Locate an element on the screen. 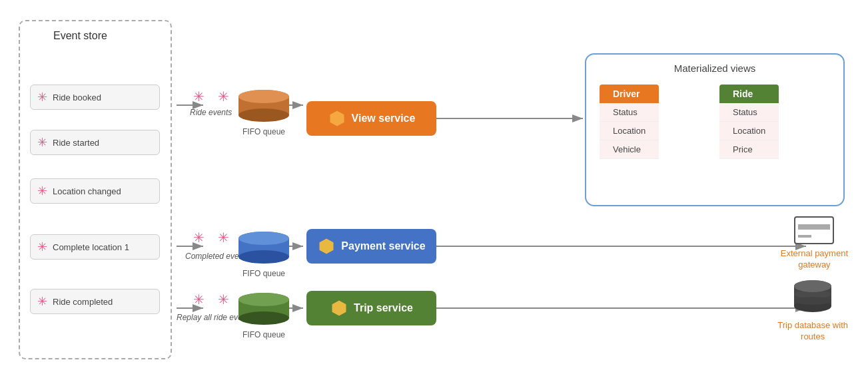 This screenshot has width=868, height=388. driver-table-header: Driver is located at coordinates (629, 94).